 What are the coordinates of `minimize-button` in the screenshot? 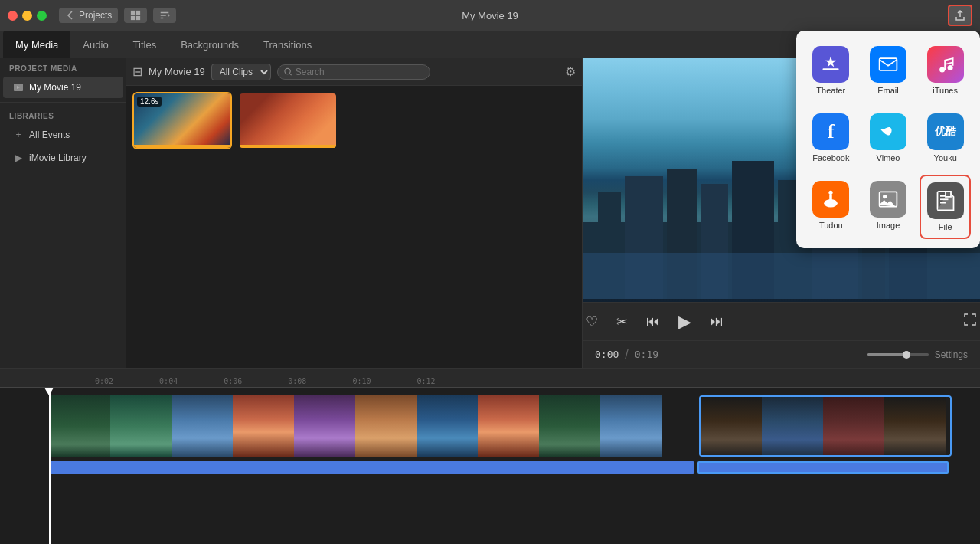 It's located at (28, 15).